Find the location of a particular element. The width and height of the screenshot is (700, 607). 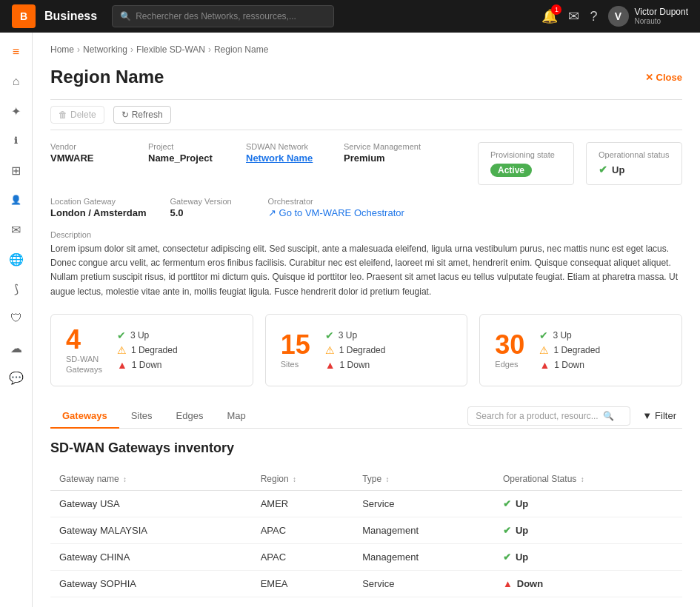

logo: B is located at coordinates (24, 16).